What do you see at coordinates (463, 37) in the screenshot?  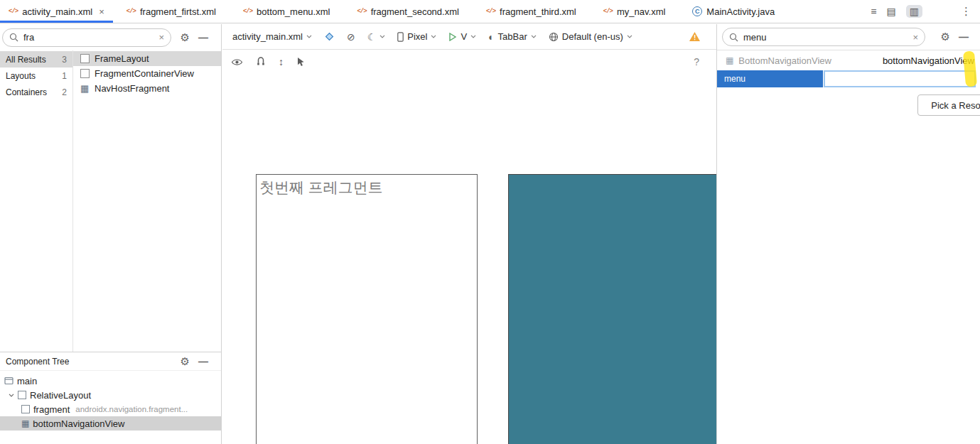 I see `api-label: V` at bounding box center [463, 37].